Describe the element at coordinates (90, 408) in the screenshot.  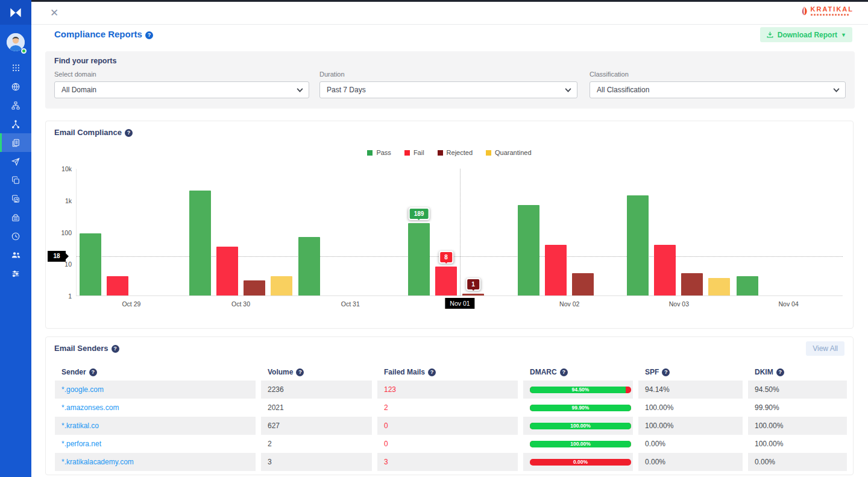
I see `sender-link: *.amazonses.com` at that location.